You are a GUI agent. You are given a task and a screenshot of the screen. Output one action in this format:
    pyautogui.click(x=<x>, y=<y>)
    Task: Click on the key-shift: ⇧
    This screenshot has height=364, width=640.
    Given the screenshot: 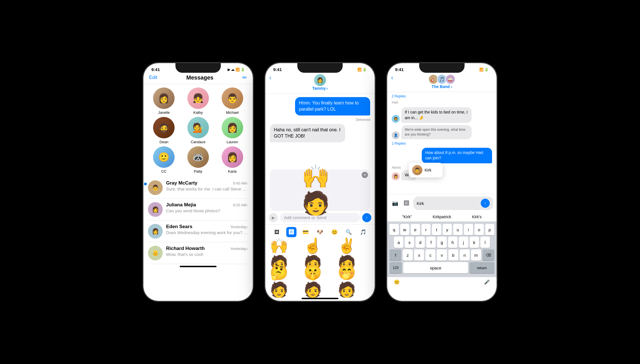 What is the action you would take?
    pyautogui.click(x=395, y=255)
    